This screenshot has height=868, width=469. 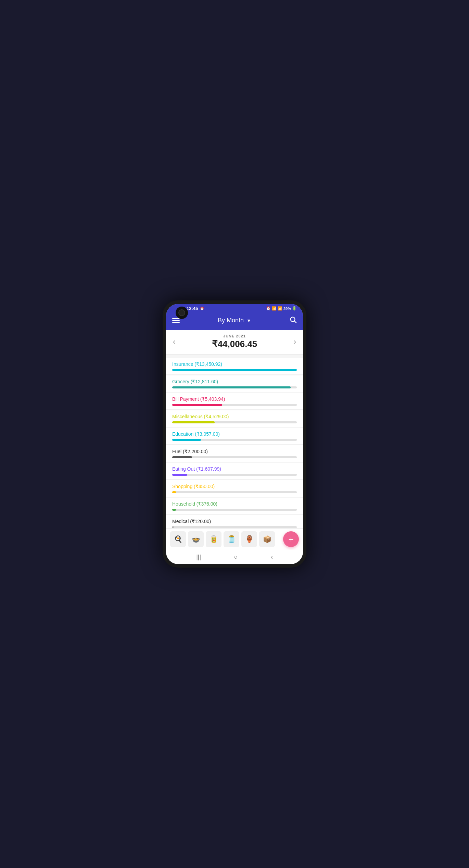 I want to click on category-name: Miscellaneous (₹4,529.00), so click(x=234, y=417).